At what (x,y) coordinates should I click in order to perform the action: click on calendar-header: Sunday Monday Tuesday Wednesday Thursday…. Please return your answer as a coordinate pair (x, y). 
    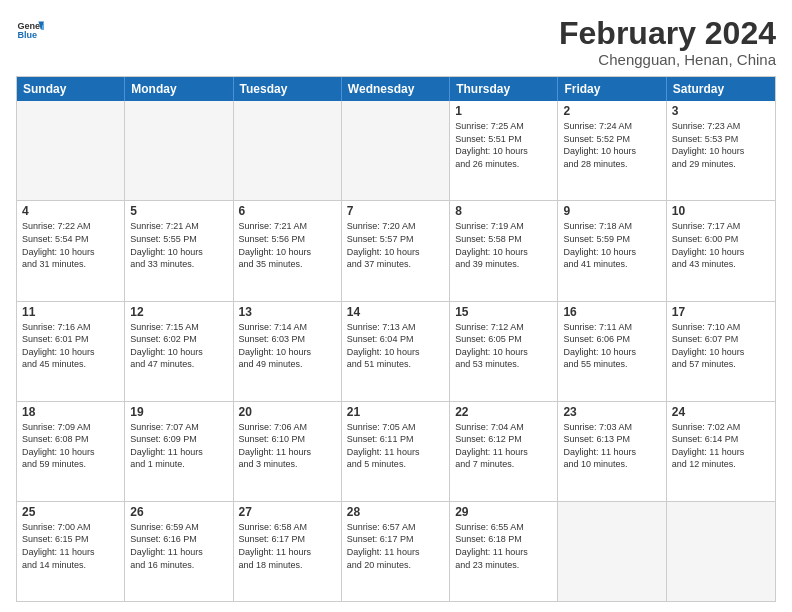
    Looking at the image, I should click on (396, 89).